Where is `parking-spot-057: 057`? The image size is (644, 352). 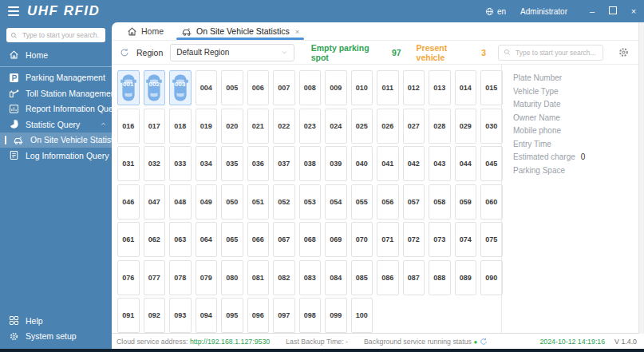 parking-spot-057: 057 is located at coordinates (414, 202).